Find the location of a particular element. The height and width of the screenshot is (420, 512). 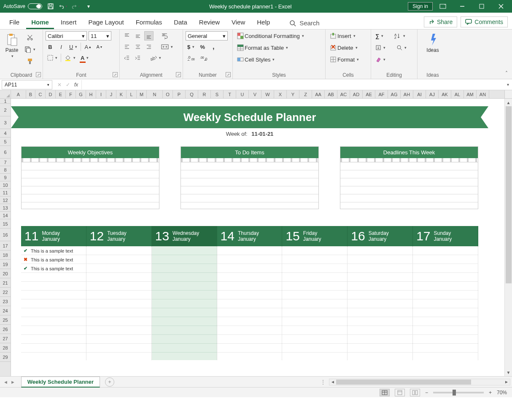

zoom-value: 70% is located at coordinates (502, 393).